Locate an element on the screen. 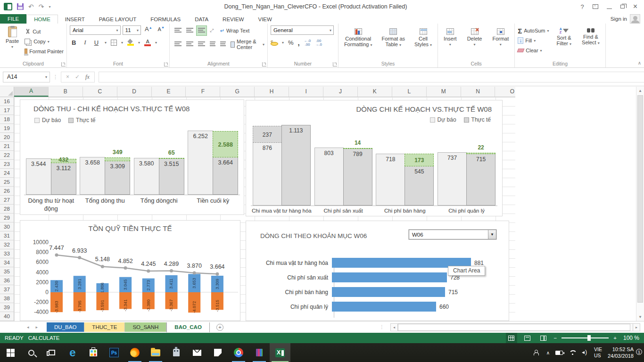  taskbar-search-icon is located at coordinates (31, 353).